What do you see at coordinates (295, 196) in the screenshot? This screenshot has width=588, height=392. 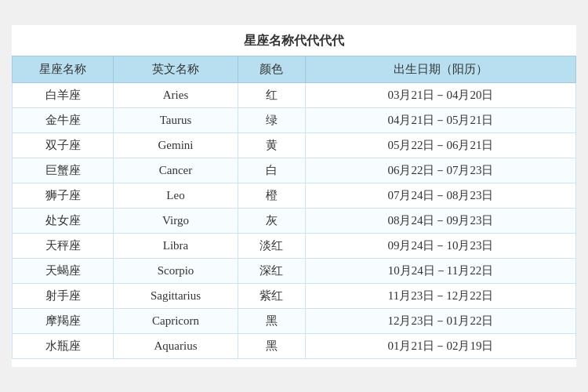 I see `table-row: 狮子座Leo橙07月24日－08月23日` at bounding box center [295, 196].